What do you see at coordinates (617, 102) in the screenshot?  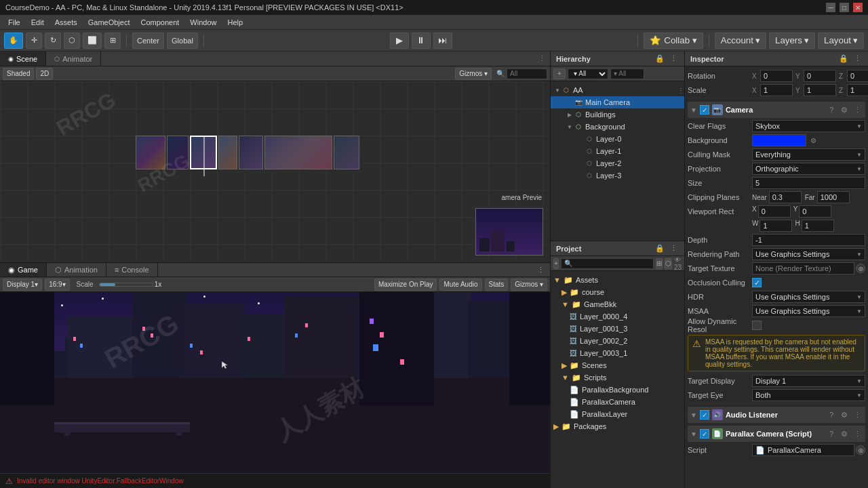 I see `hierarchy-item-main-camera: 📷 Main Camera` at bounding box center [617, 102].